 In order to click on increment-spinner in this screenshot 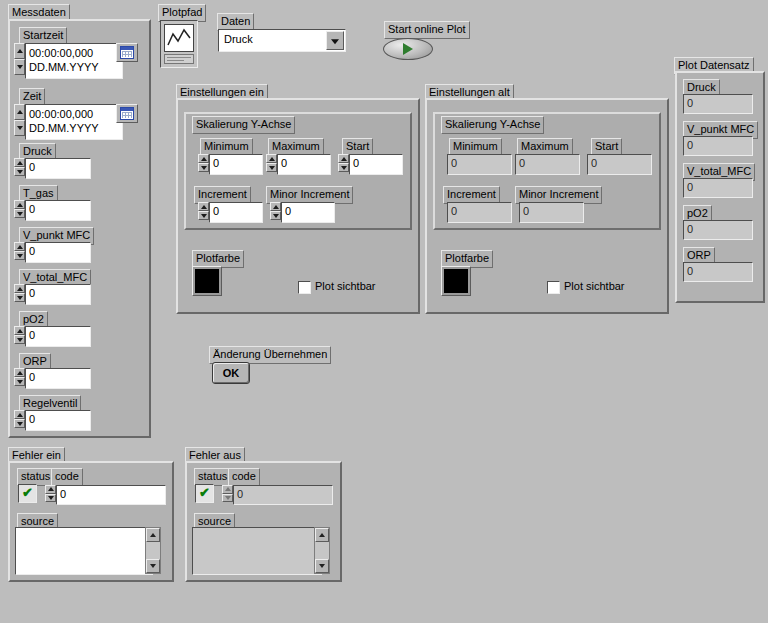, I will do `click(204, 211)`.